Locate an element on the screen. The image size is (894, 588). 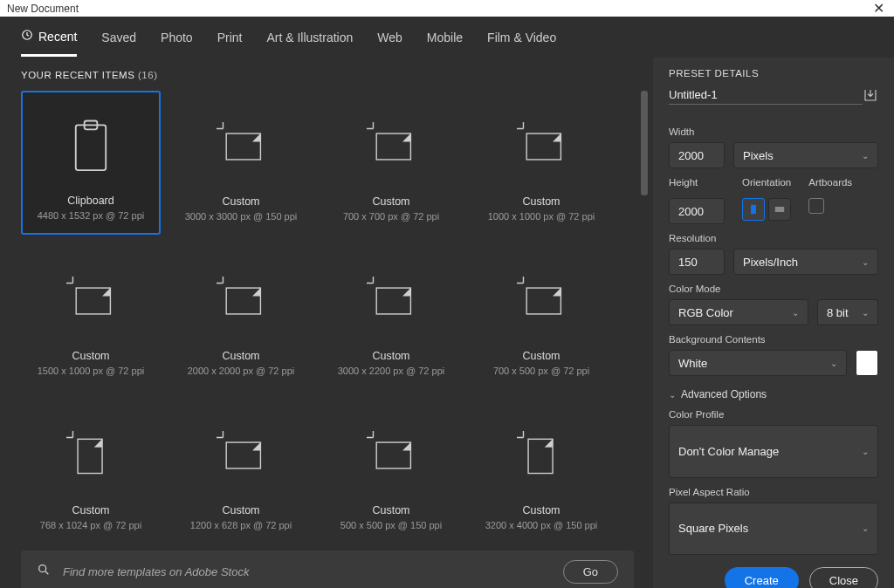
color-profile-dropdown: Don't Color Manage ⌄ is located at coordinates (774, 452).